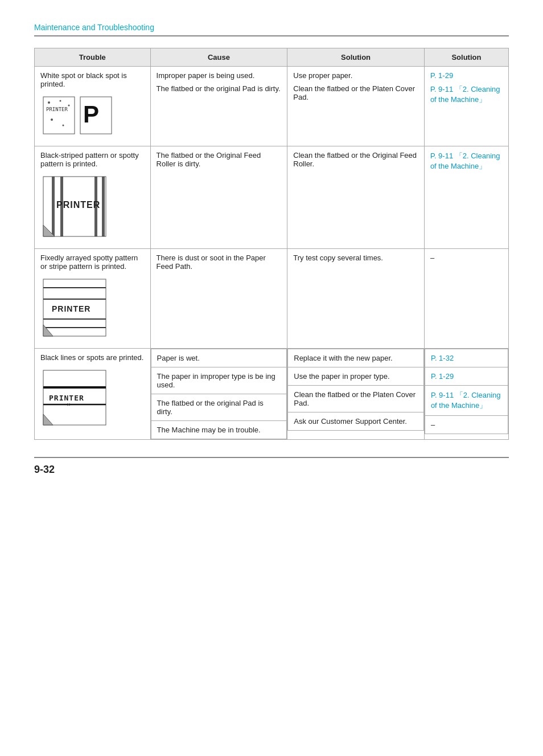 Image resolution: width=543 pixels, height=756 pixels. Describe the element at coordinates (466, 425) in the screenshot. I see `table-row: –` at that location.